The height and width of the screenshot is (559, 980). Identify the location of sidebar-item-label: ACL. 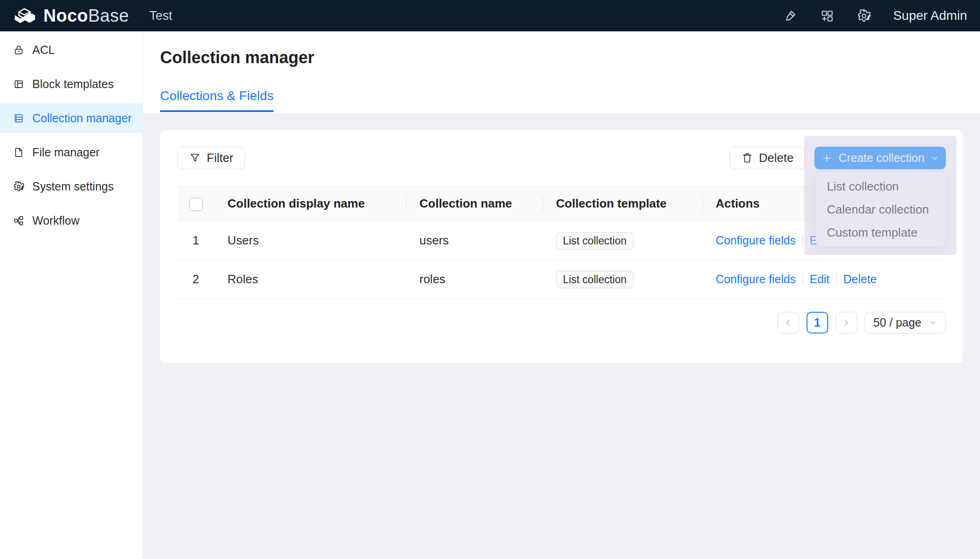
(43, 50).